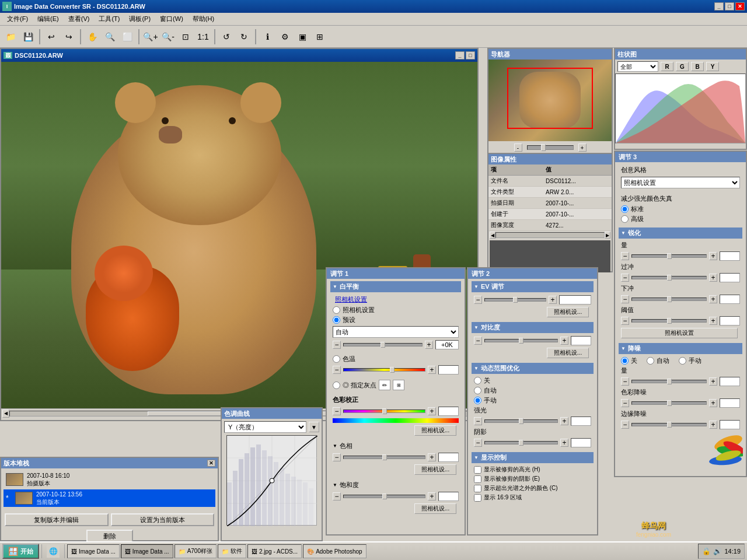 The height and width of the screenshot is (560, 747). Describe the element at coordinates (127, 37) in the screenshot. I see `marquee-tool: ⬜` at that location.